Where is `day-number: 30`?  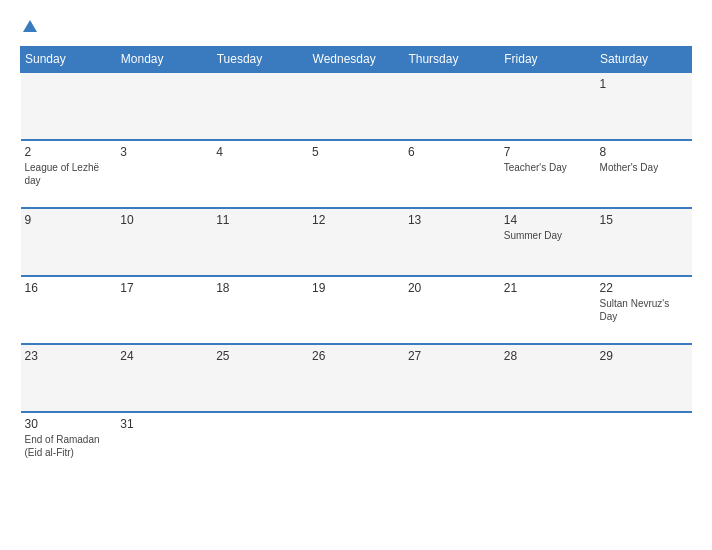
day-number: 30 is located at coordinates (69, 424).